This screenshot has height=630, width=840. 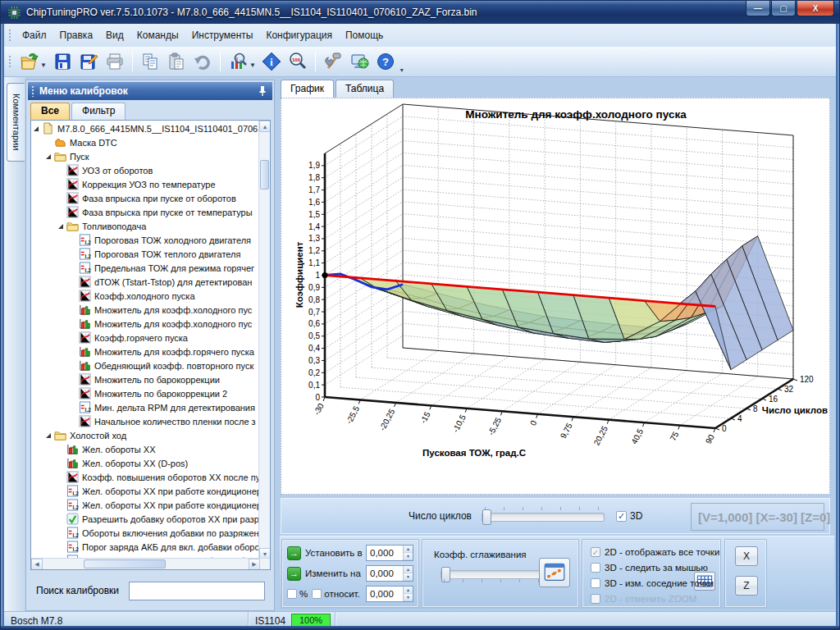 What do you see at coordinates (783, 8) in the screenshot?
I see `maximize-button: ▢` at bounding box center [783, 8].